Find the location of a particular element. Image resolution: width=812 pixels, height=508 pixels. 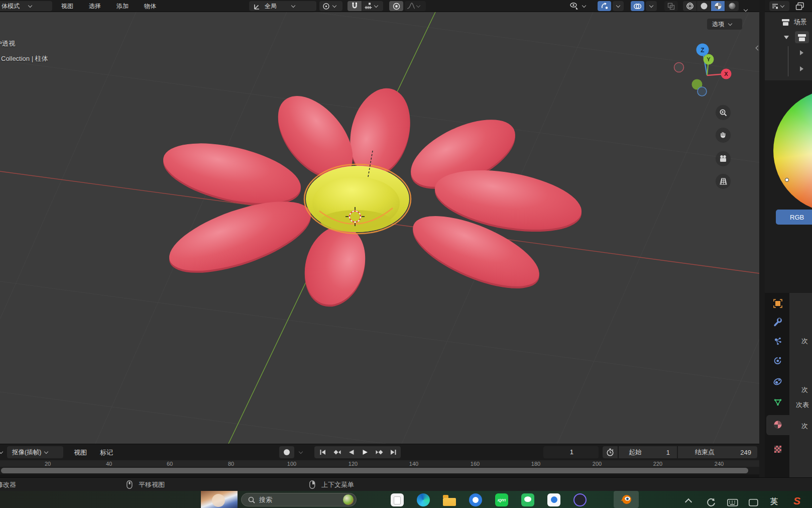

menu-view: 视图 is located at coordinates (67, 6).